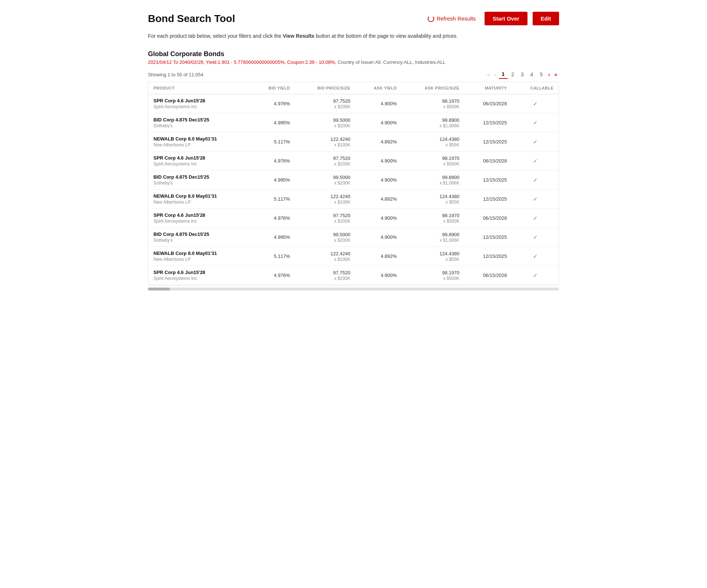 This screenshot has width=707, height=588. Describe the element at coordinates (273, 199) in the screenshot. I see `bid-yield-value: 5.117%` at that location.